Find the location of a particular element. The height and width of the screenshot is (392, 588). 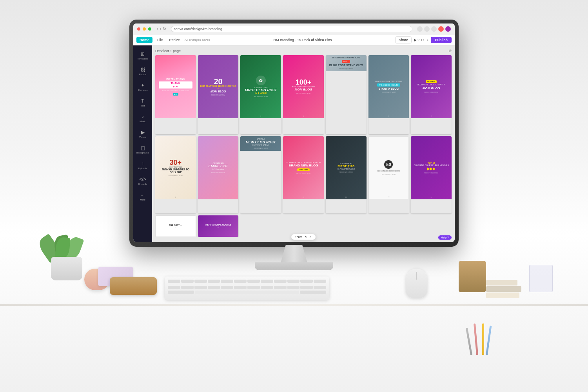

card-15: THE BEST ... 15 is located at coordinates (176, 226).